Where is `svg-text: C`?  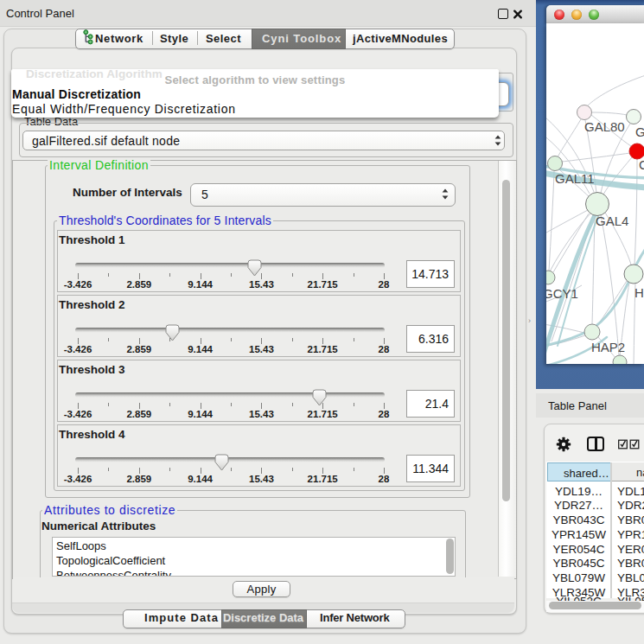
svg-text: C is located at coordinates (641, 164).